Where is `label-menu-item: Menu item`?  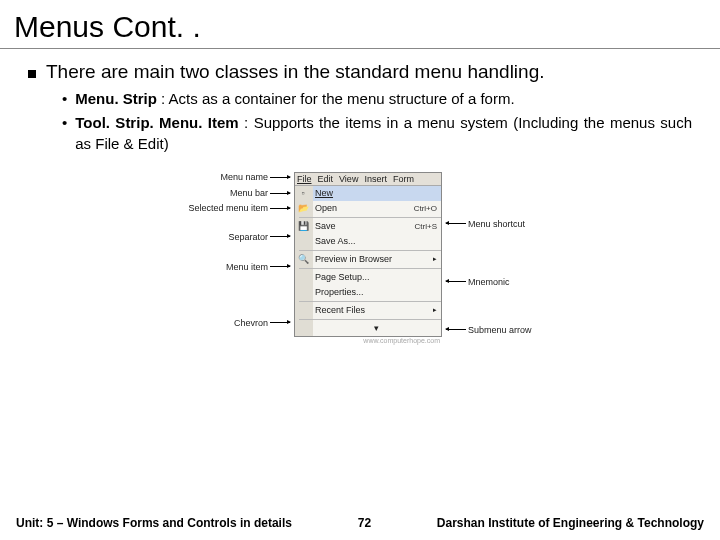 label-menu-item: Menu item is located at coordinates (247, 267).